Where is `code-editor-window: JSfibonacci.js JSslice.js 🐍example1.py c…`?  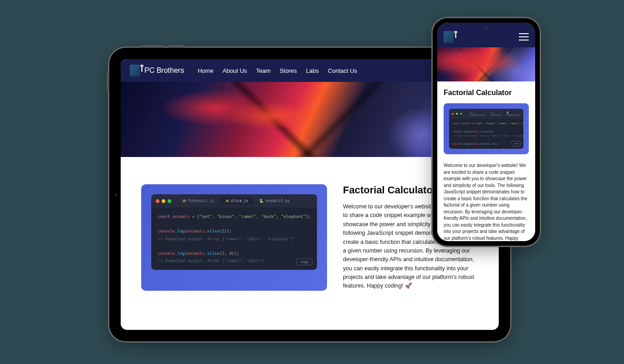
code-editor-window: JSfibonacci.js JSslice.js 🐍example1.py c… is located at coordinates (234, 232).